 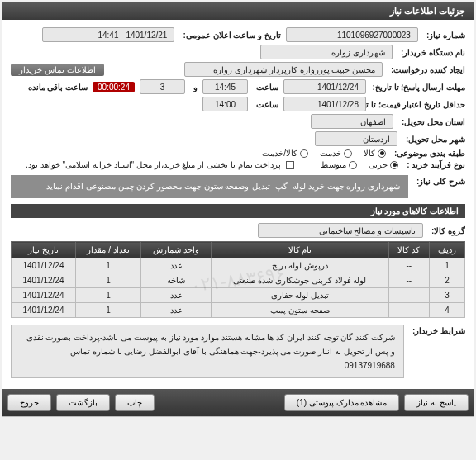 I want to click on countdown-timer: 00:00:24, so click(x=114, y=88).